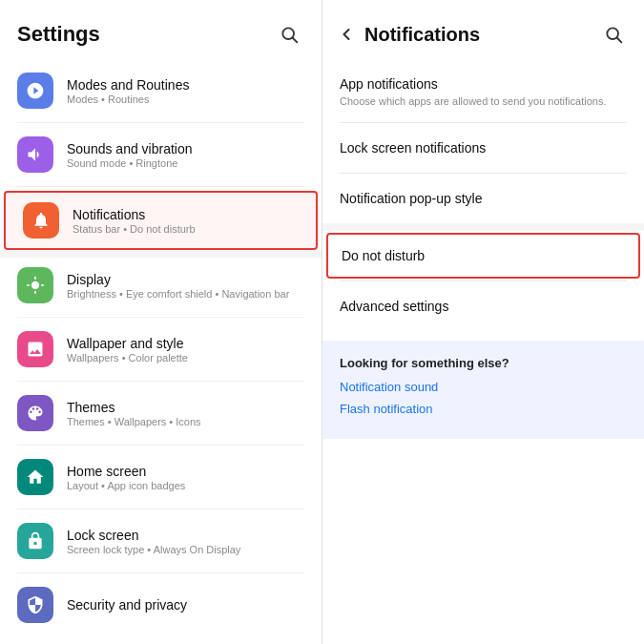  Describe the element at coordinates (483, 198) in the screenshot. I see `notification-popup-style-item: Notification pop-up style` at that location.